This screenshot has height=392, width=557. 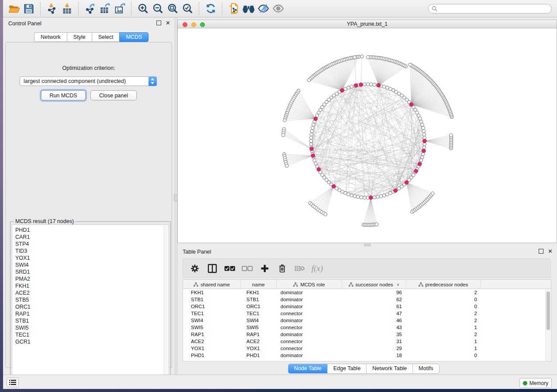 I want to click on table-cell: connector, so click(x=309, y=313).